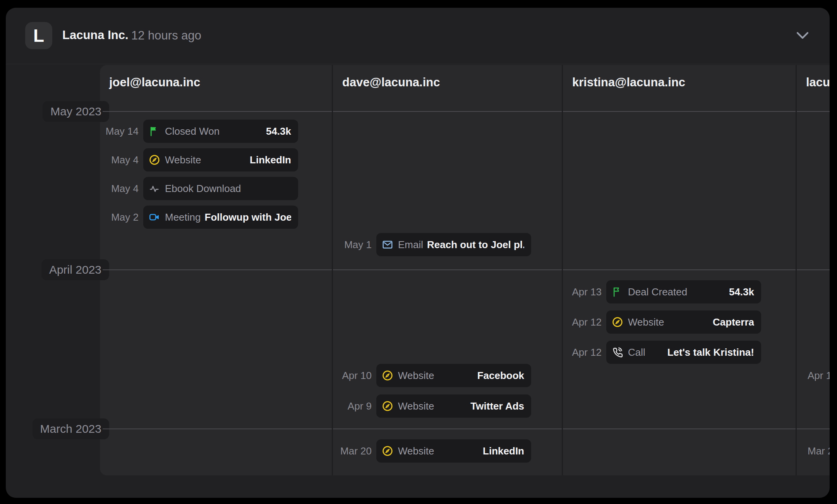 Image resolution: width=837 pixels, height=504 pixels. What do you see at coordinates (711, 322) in the screenshot?
I see `event-value: Capterra` at bounding box center [711, 322].